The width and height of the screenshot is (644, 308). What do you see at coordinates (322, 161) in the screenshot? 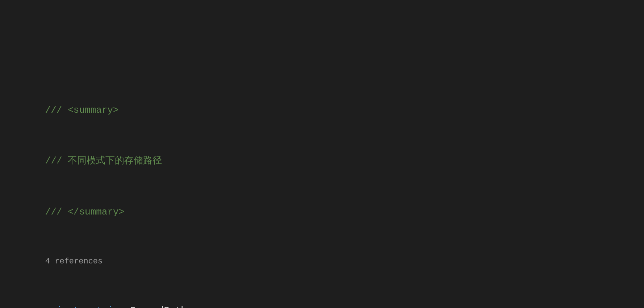
I see `code-line: /// 不同模式下的存储路径` at bounding box center [322, 161].